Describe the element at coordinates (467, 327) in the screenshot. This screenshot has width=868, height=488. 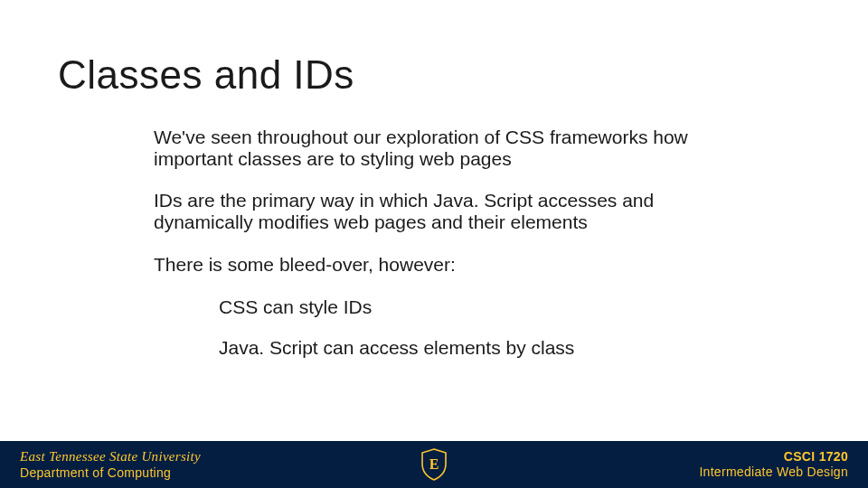
I see `sub-list: CSS can style IDs Java. Script can acces…` at that location.